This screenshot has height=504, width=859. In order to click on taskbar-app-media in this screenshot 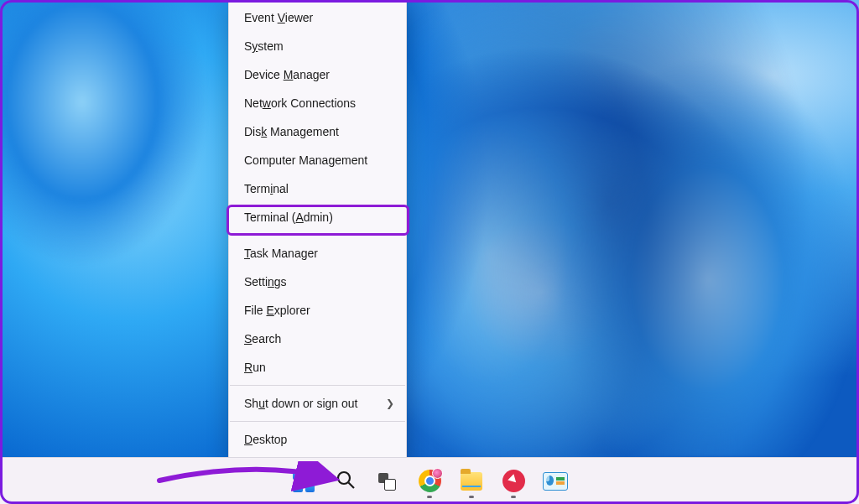, I will do `click(513, 481)`.